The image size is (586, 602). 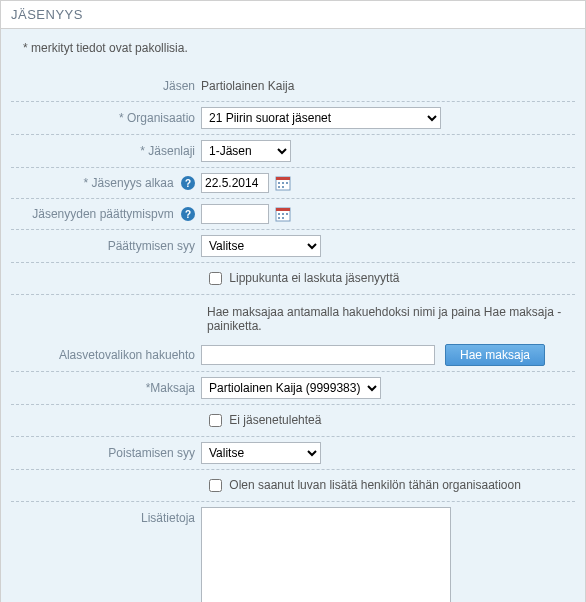 I want to click on label-payer: *Maksaja, so click(x=106, y=388).